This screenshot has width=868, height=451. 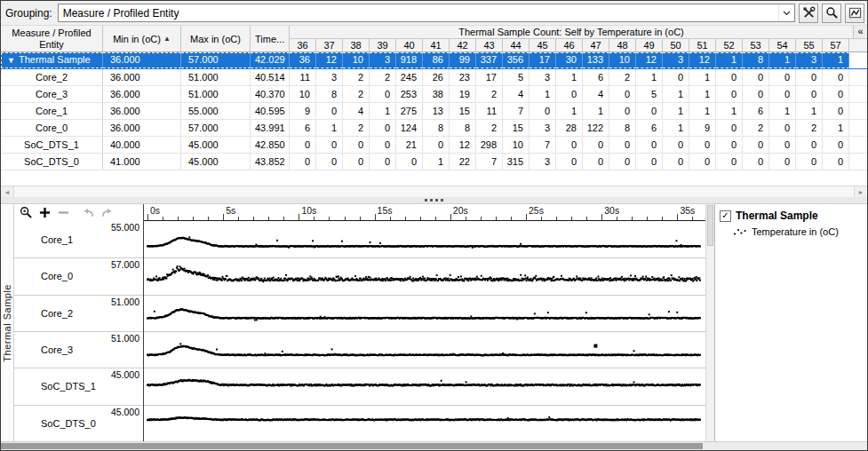 What do you see at coordinates (52, 145) in the screenshot?
I see `entity-cell: SoC_DTS_1` at bounding box center [52, 145].